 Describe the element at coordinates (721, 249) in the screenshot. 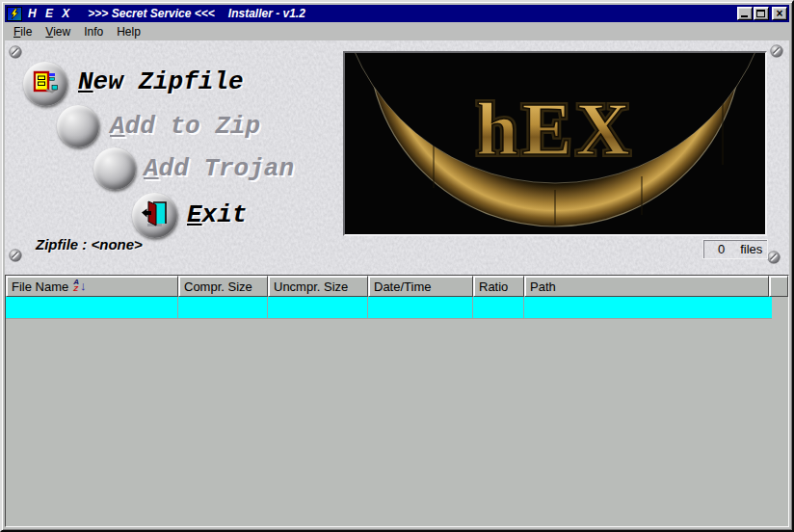

I see `files-count-value: 0` at that location.